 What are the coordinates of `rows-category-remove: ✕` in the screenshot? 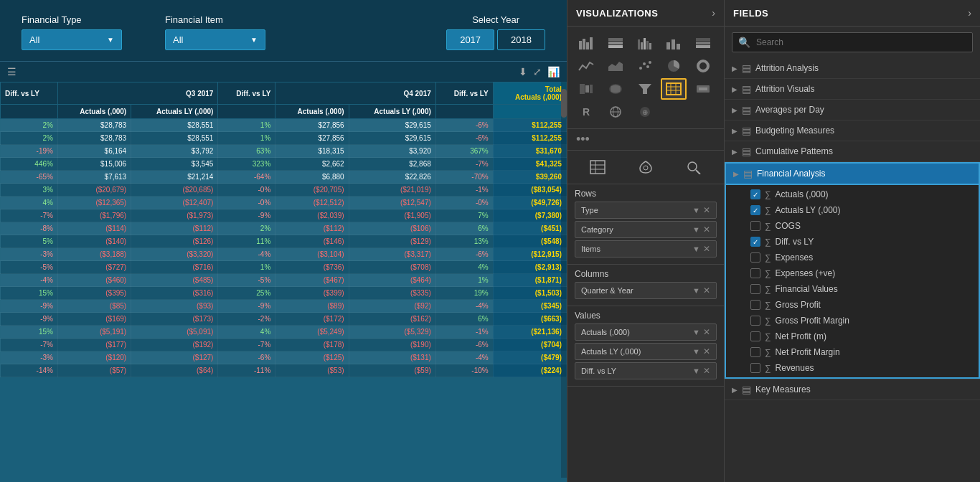 It's located at (707, 230).